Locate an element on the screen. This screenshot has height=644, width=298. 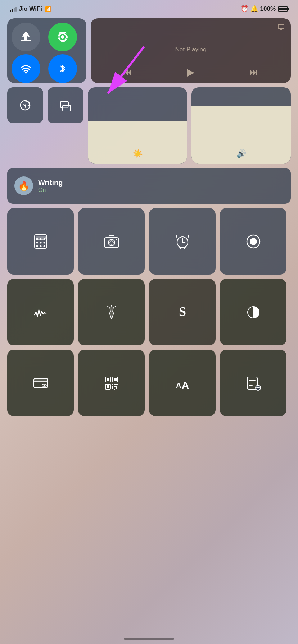
fast-forward-button: ⏭ is located at coordinates (254, 72).